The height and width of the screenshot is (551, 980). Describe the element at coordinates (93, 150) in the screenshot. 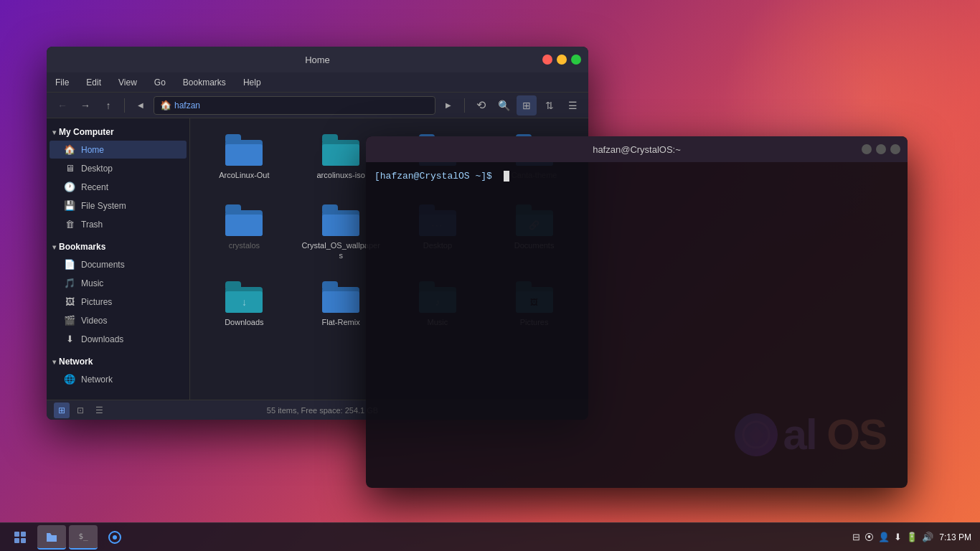

I see `sidebar-item-home-label: Home` at that location.